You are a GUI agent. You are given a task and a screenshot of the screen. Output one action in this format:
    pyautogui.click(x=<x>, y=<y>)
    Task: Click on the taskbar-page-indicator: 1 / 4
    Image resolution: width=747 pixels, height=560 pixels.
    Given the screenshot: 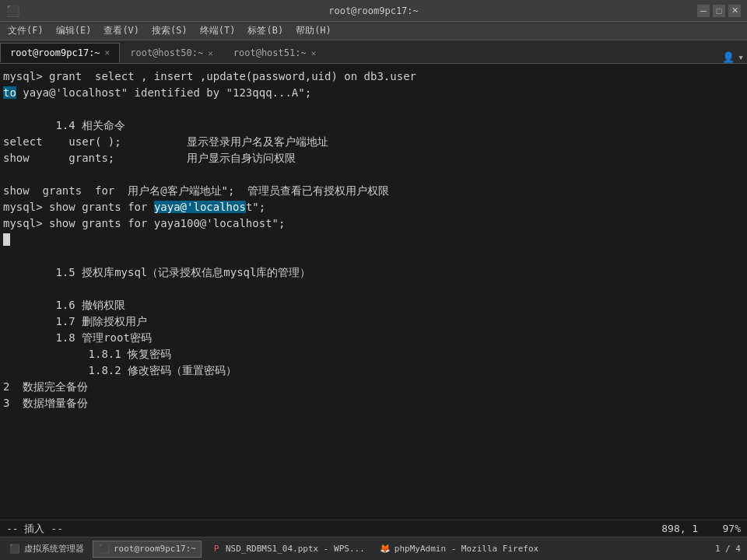 What is the action you would take?
    pyautogui.click(x=730, y=549)
    